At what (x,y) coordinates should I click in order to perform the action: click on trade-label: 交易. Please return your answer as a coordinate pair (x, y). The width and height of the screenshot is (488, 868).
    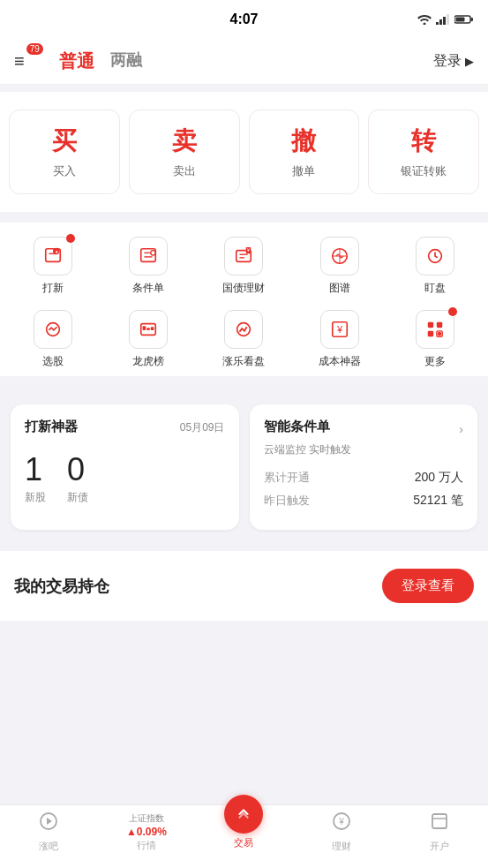
    Looking at the image, I should click on (244, 842).